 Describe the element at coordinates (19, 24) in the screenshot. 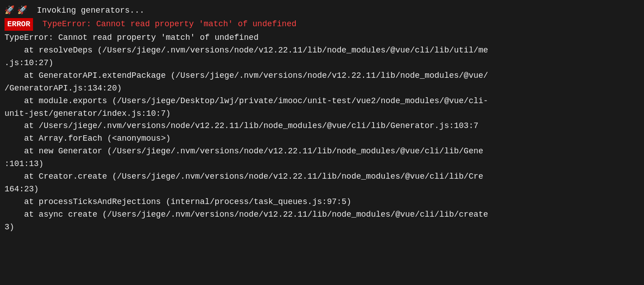

I see `error-badge: ERROR` at that location.